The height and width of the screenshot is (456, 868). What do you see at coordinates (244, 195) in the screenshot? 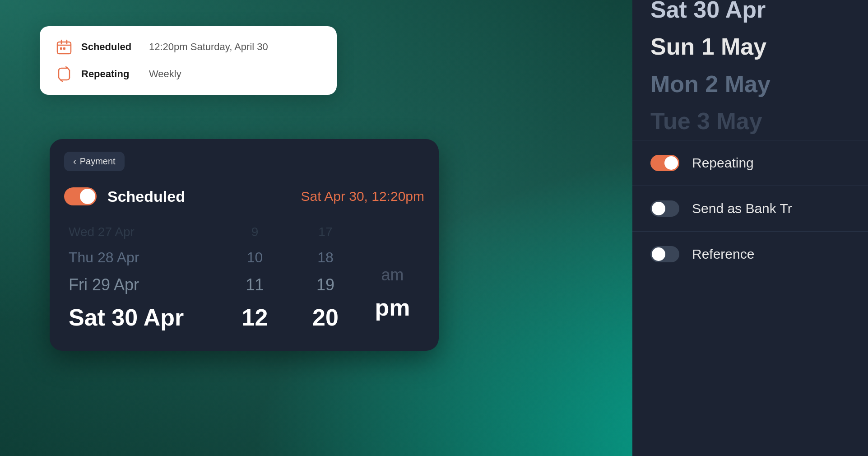
I see `scheduled-toggle-row: Scheduled Sat Apr 30, 12:20pm` at bounding box center [244, 195].